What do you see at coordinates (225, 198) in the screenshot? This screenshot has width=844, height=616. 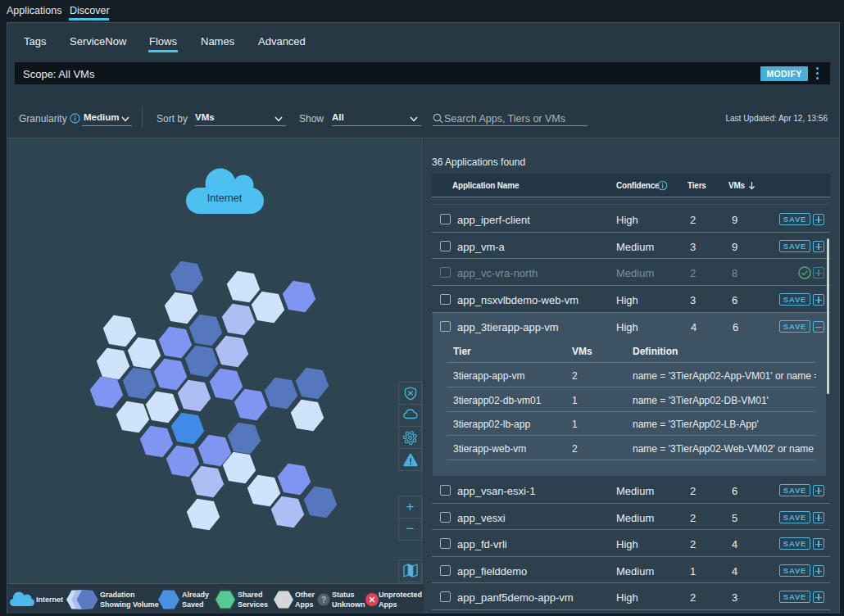 I see `svg-text: Internet` at bounding box center [225, 198].